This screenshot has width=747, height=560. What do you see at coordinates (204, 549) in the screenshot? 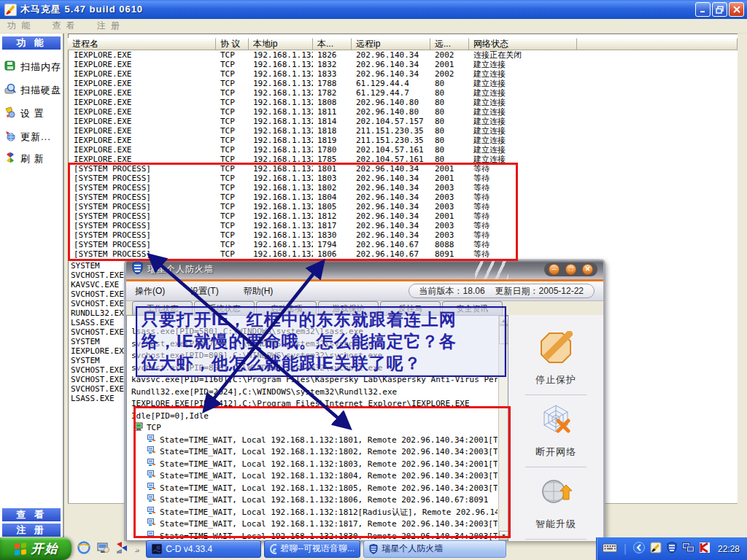
I see `taskbar-task-cd: C-D v4.33.4` at bounding box center [204, 549].